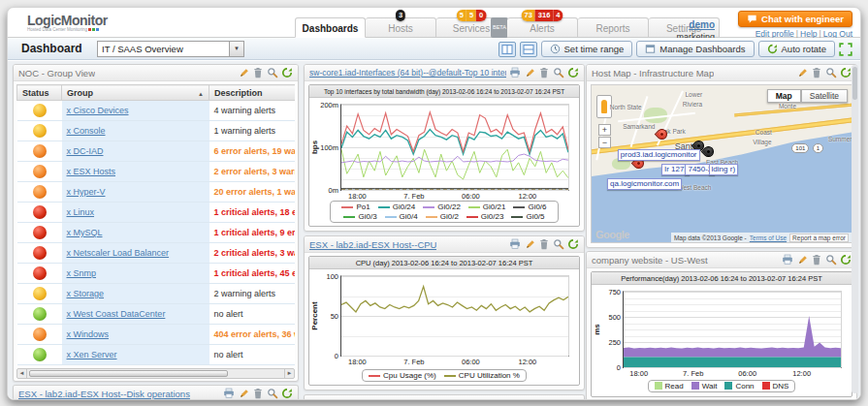  Describe the element at coordinates (86, 192) in the screenshot. I see `group-link: x Hyper-V` at that location.